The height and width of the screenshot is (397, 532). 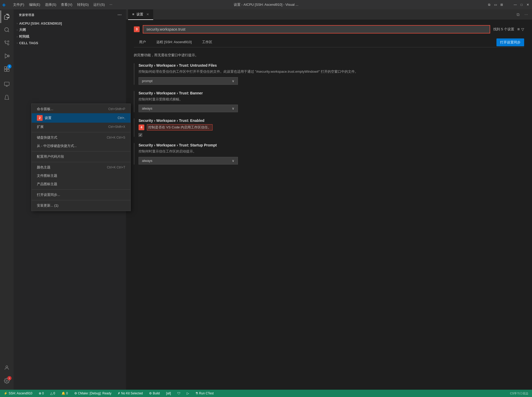 I want to click on status-play: ▷, so click(x=188, y=393).